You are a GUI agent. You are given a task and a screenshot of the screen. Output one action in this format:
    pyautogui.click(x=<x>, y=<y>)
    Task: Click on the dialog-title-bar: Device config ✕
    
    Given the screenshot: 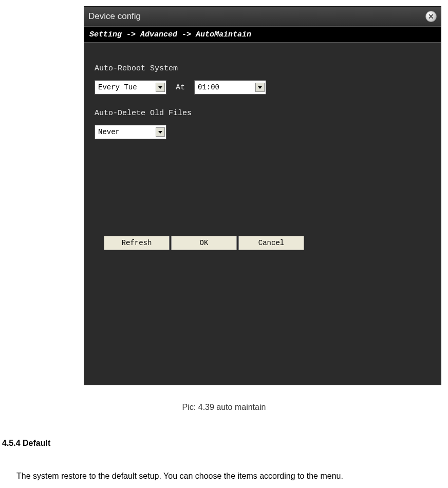 What is the action you would take?
    pyautogui.click(x=263, y=16)
    